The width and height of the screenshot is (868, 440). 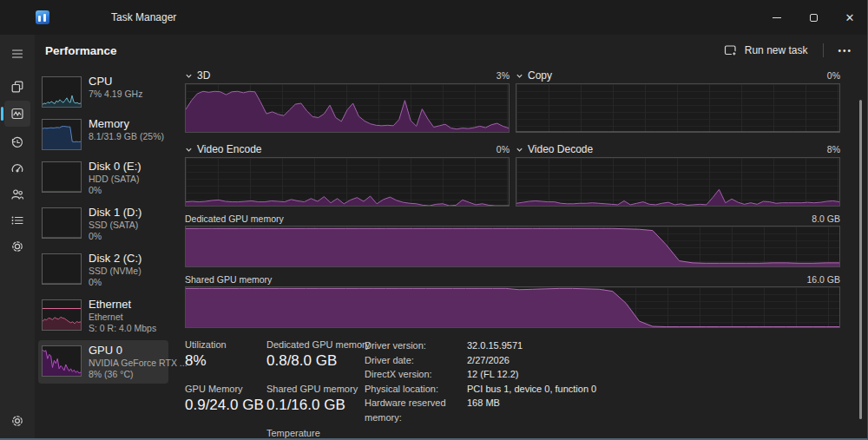 I want to click on settings-button, so click(x=17, y=421).